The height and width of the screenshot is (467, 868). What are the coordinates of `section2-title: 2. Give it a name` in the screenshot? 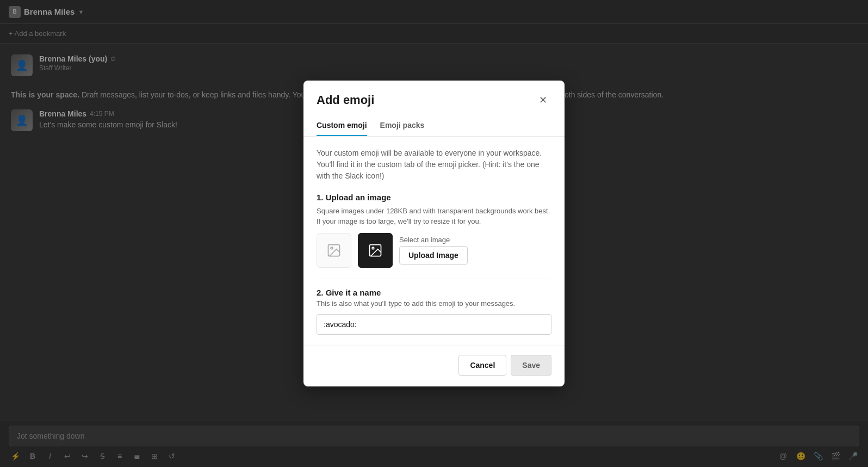 It's located at (434, 293).